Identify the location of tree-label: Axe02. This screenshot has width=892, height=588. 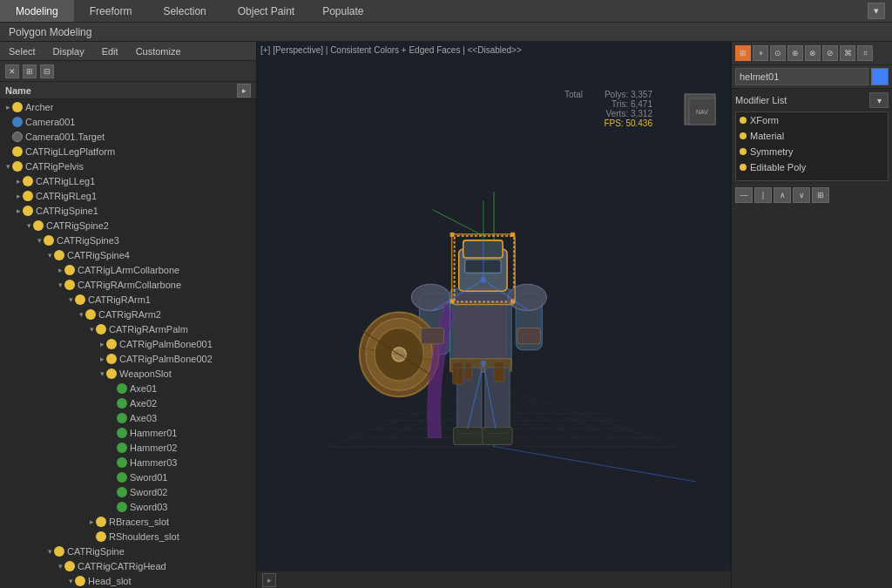
(143, 403).